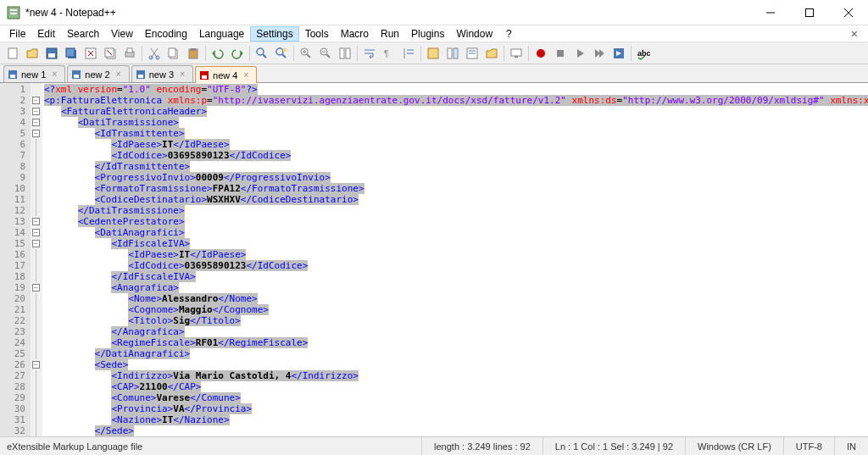  Describe the element at coordinates (317, 34) in the screenshot. I see `menu-tools: Tools` at that location.